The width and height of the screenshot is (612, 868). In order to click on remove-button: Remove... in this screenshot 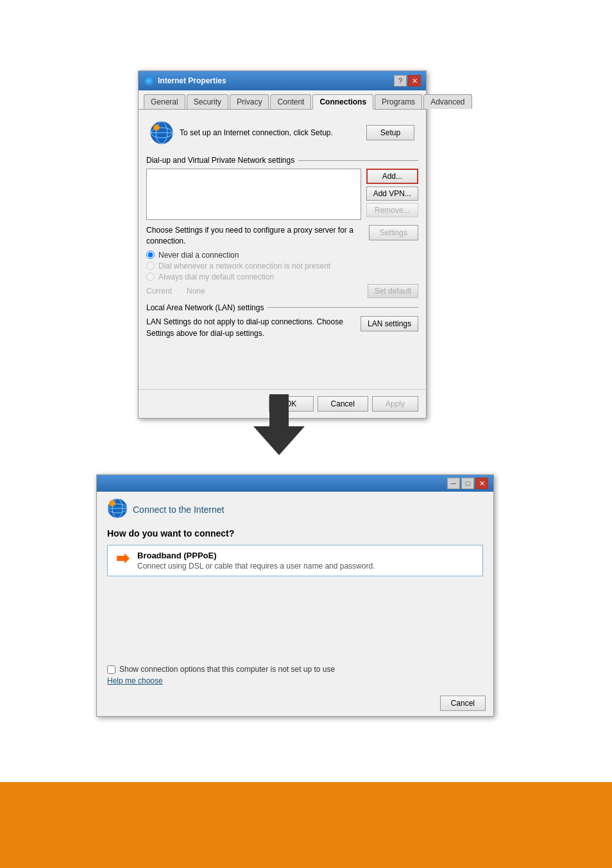, I will do `click(393, 210)`.